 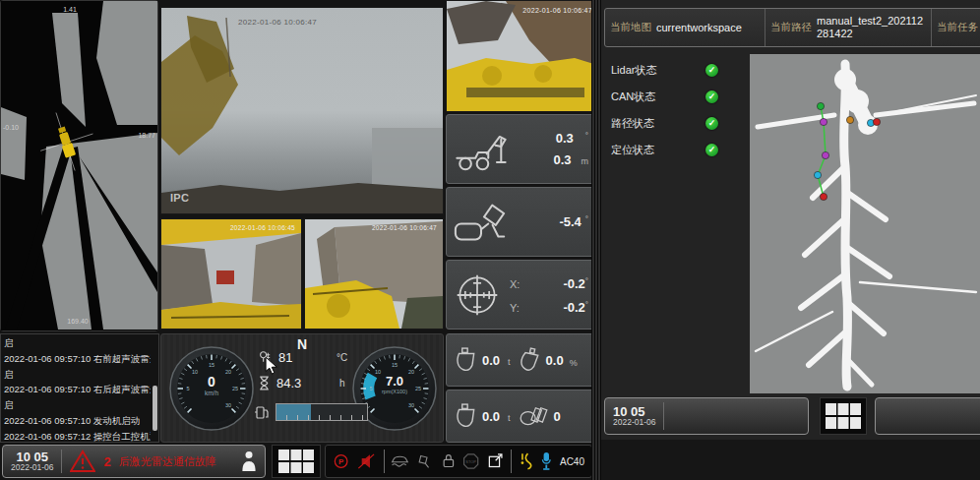 I want to click on seatbelt-warning-icon, so click(x=526, y=461).